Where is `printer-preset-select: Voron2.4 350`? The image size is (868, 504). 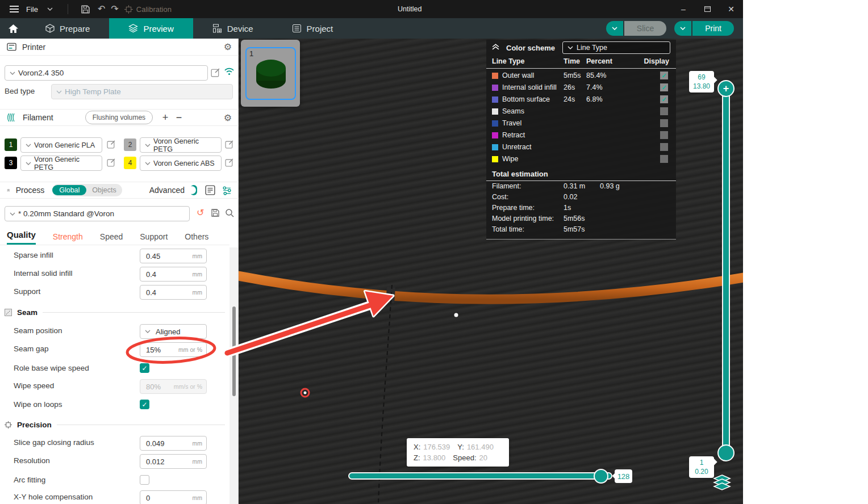 printer-preset-select: Voron2.4 350 is located at coordinates (106, 73).